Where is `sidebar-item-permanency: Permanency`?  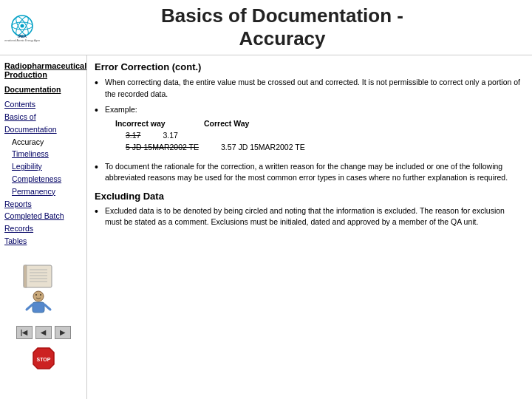 sidebar-item-permanency: Permanency is located at coordinates (47, 192).